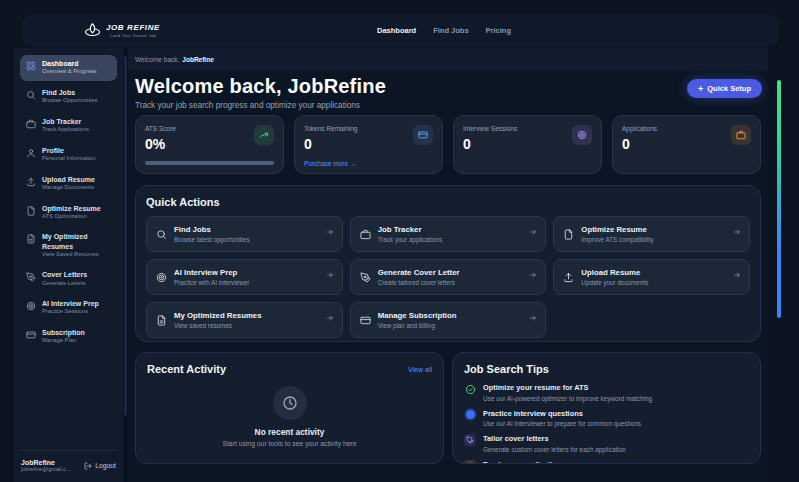 This screenshot has width=799, height=482. What do you see at coordinates (448, 234) in the screenshot?
I see `quick-action-job-tracker: Job TrackerTrack your applications` at bounding box center [448, 234].